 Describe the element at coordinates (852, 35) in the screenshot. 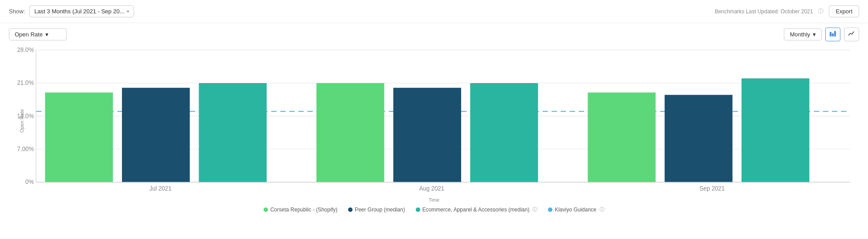

I see `line-chart-button` at that location.